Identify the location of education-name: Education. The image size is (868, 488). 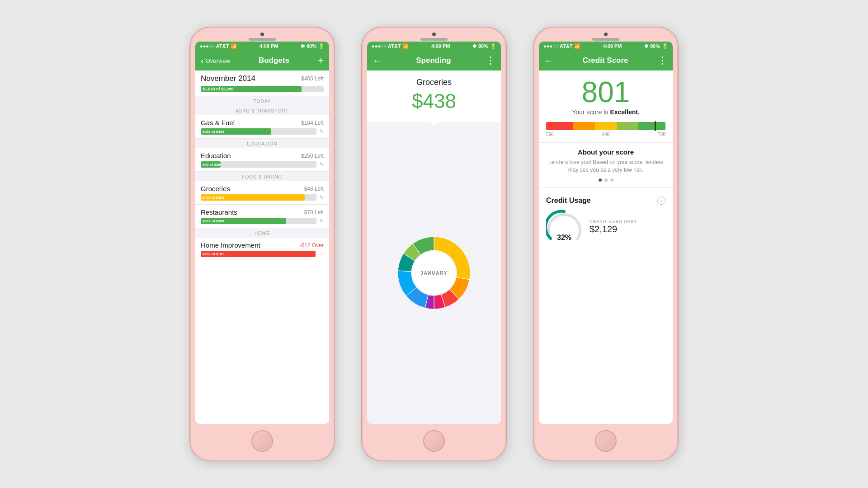
(216, 155).